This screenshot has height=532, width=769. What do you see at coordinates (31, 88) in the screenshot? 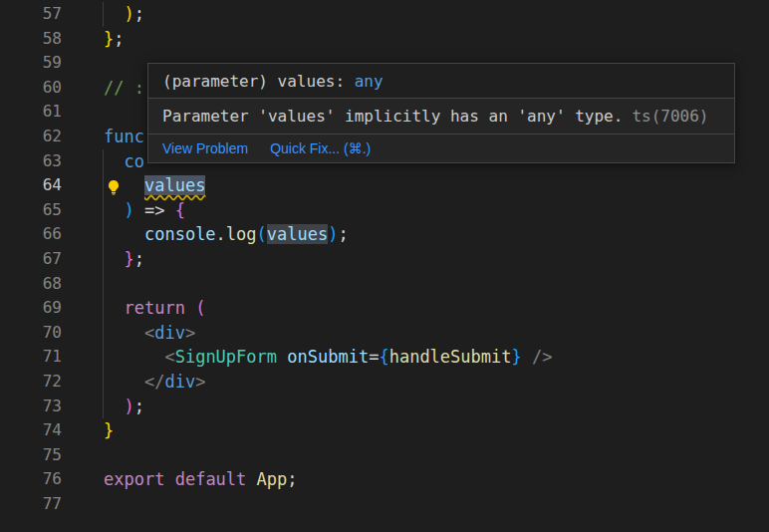
I see `line-number: 60` at bounding box center [31, 88].